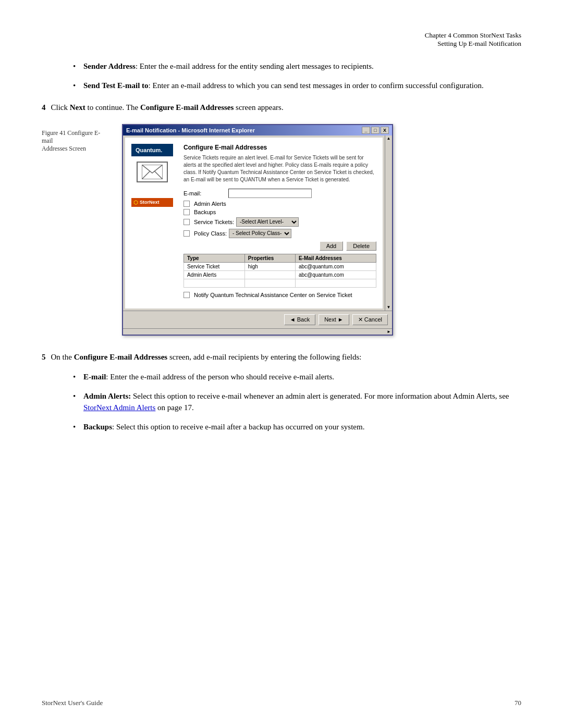 The width and height of the screenshot is (563, 728). What do you see at coordinates (336, 275) in the screenshot?
I see `row2-email: abc@quantum.com` at bounding box center [336, 275].